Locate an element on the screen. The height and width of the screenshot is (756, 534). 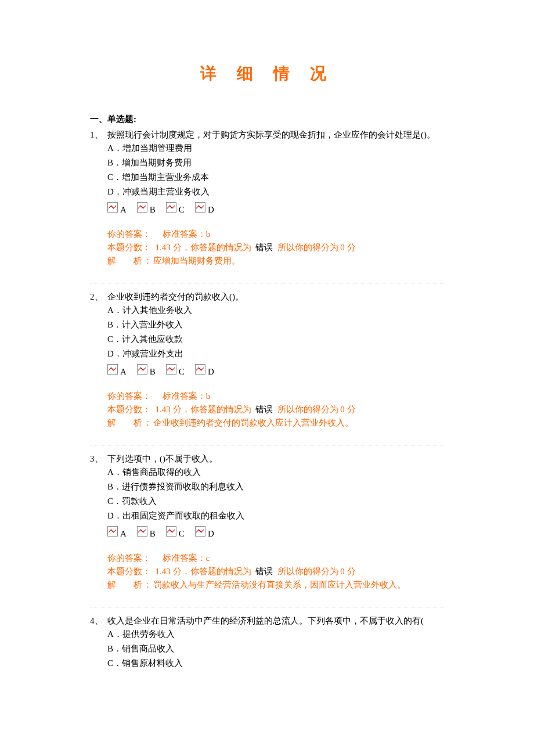
analysis-label-part2: 析： is located at coordinates (143, 261).